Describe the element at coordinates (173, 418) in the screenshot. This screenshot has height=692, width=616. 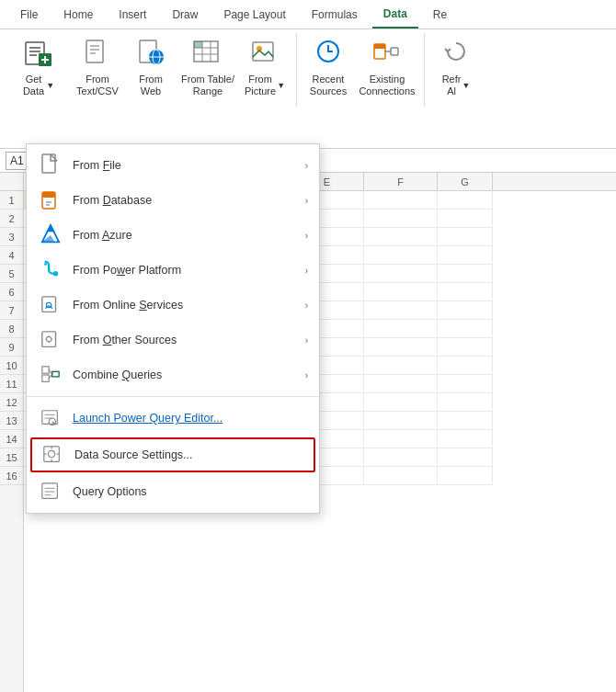
I see `menu-item-launch-pq-editor: Launch Power Query Editor...` at that location.